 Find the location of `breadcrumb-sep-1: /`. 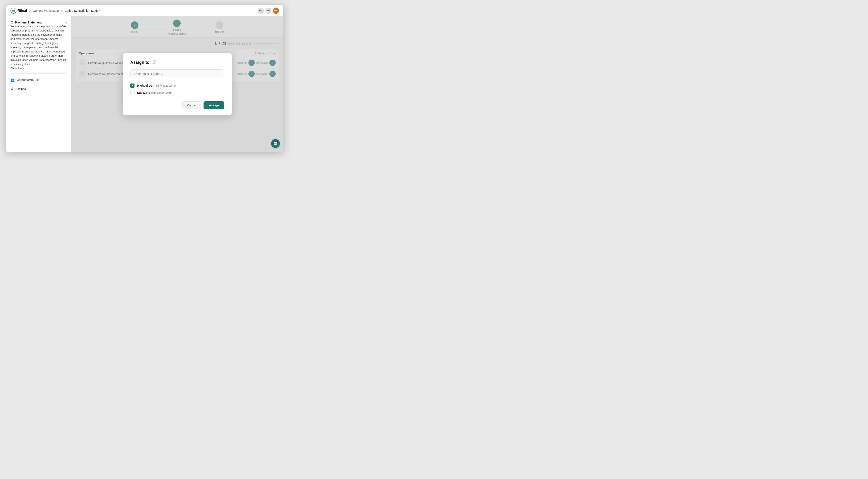

breadcrumb-sep-1: / is located at coordinates (30, 11).